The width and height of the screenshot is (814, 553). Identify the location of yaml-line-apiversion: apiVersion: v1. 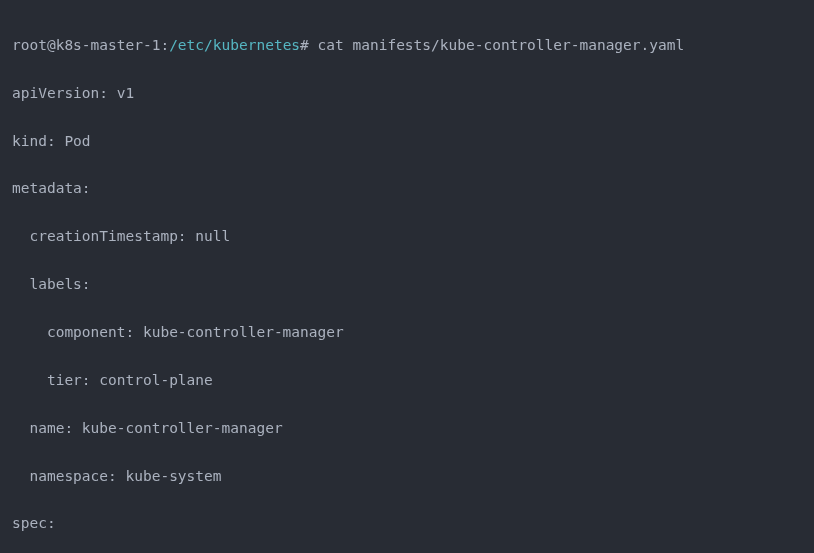
(407, 94).